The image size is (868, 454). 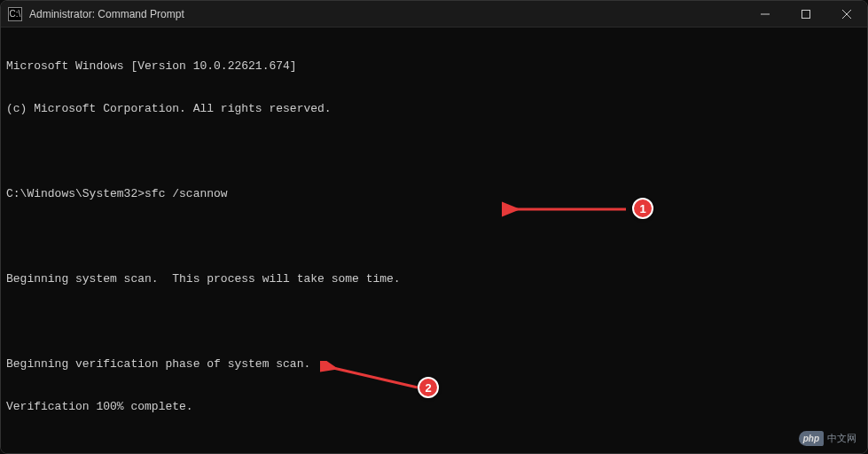 I want to click on window-titlebar: C:\ Administrator: Command Prompt, so click(x=434, y=14).